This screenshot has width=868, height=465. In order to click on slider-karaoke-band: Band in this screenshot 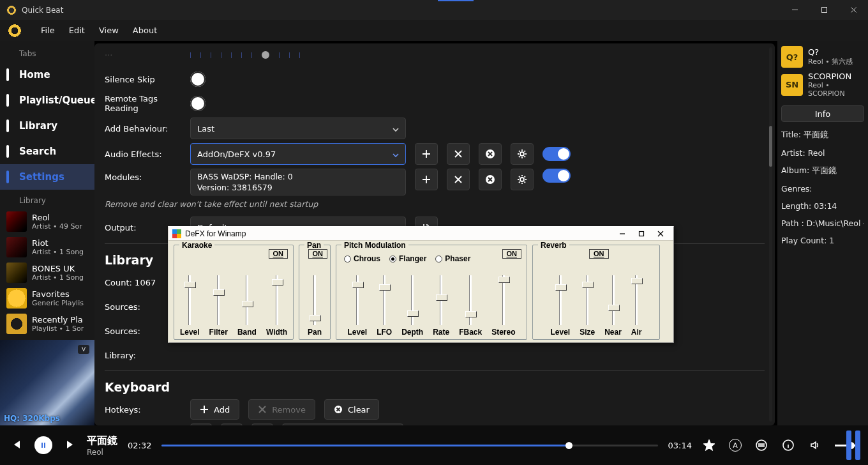, I will do `click(247, 306)`.